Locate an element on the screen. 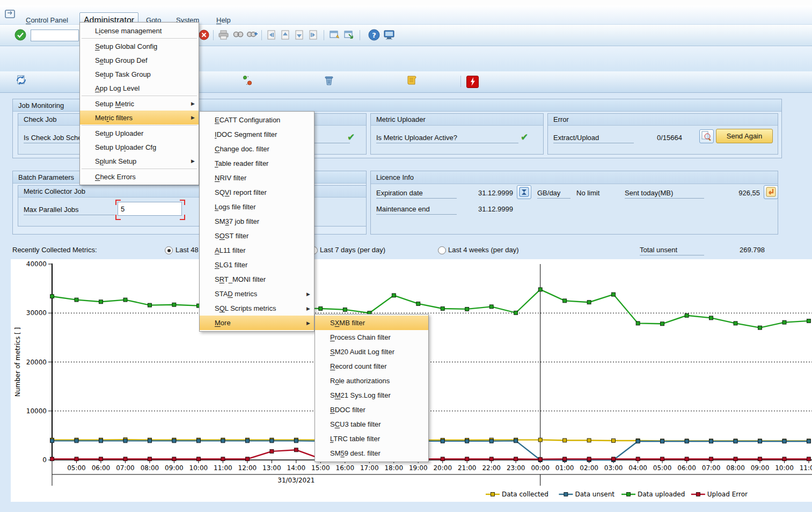 The height and width of the screenshot is (512, 812). menu-item: NRIV filter is located at coordinates (257, 178).